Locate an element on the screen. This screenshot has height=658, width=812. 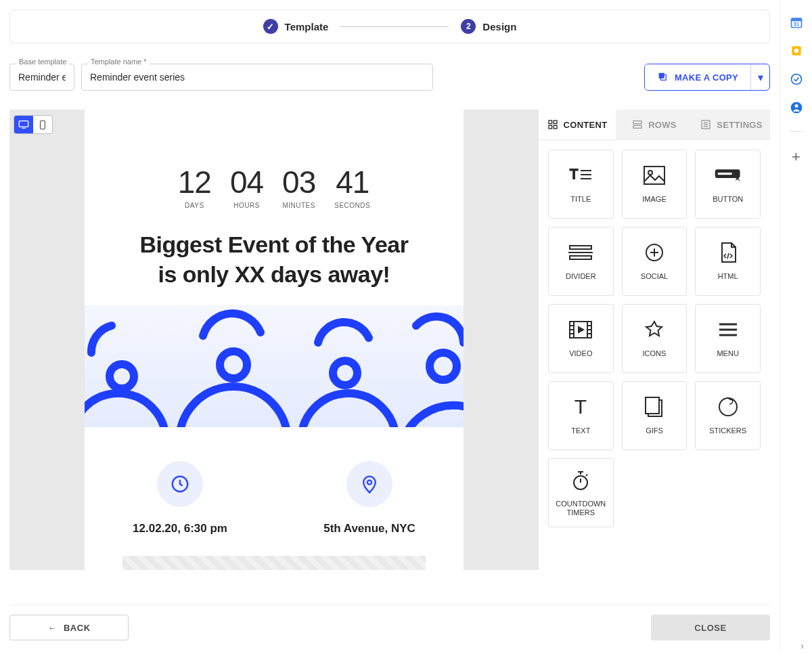
step-connector is located at coordinates (394, 27).